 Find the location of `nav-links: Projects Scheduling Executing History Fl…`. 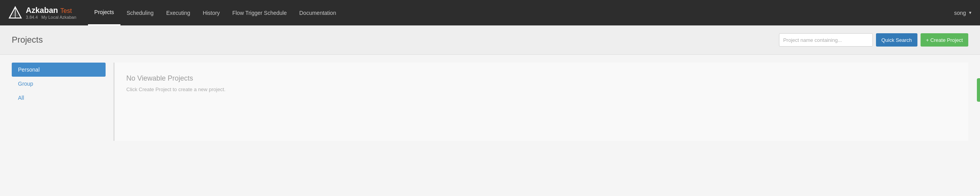

nav-links: Projects Scheduling Executing History Fl… is located at coordinates (521, 13).